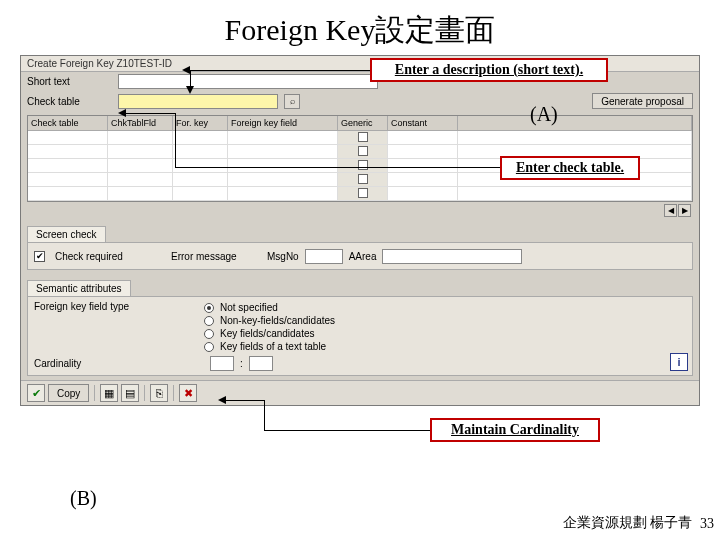 The image size is (720, 540). Describe the element at coordinates (363, 256) in the screenshot. I see `aarea-label: AArea` at that location.